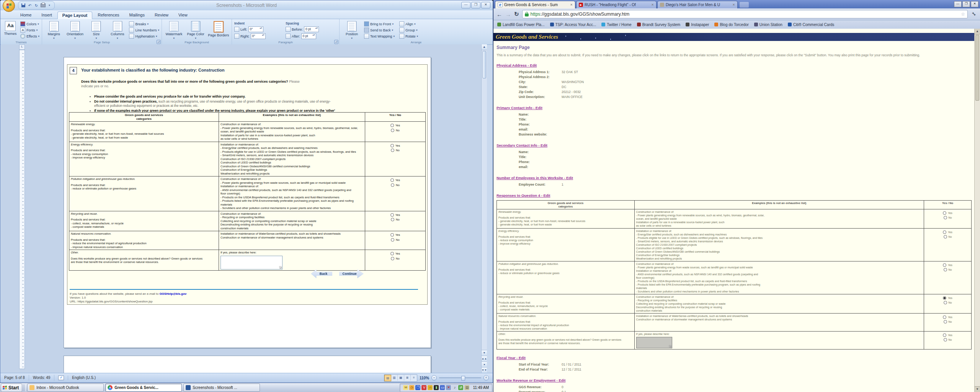  What do you see at coordinates (381, 24) in the screenshot?
I see `bring-to-front-button: Bring to Front▾` at bounding box center [381, 24].